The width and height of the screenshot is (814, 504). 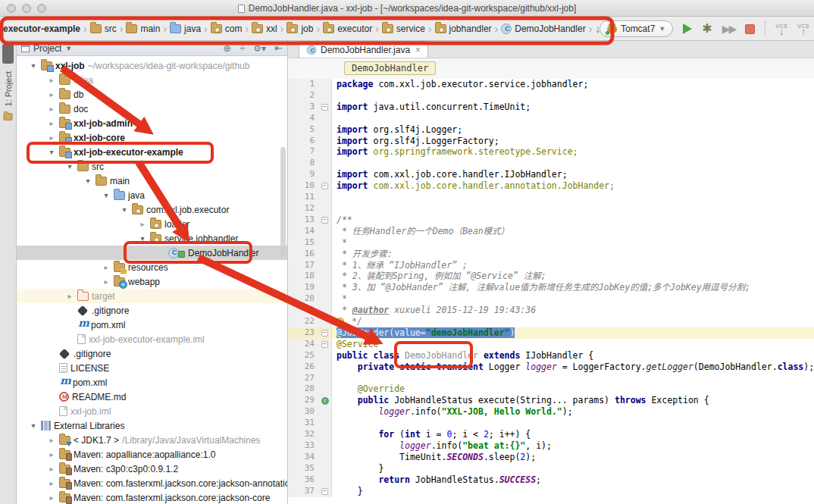 I want to click on tree-item--idea: ▸.idea, so click(x=152, y=80).